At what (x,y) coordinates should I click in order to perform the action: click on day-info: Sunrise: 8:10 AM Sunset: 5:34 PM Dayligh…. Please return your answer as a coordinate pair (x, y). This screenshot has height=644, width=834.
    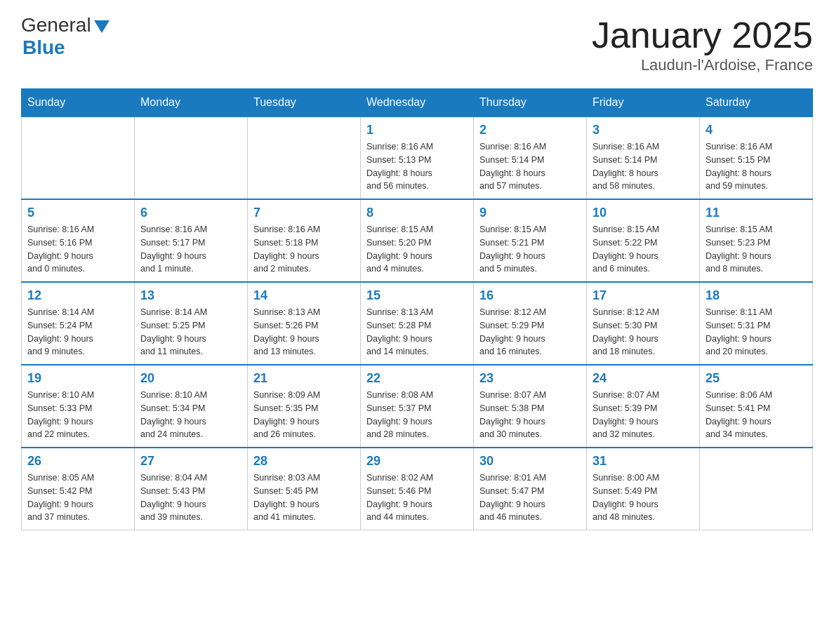
    Looking at the image, I should click on (191, 415).